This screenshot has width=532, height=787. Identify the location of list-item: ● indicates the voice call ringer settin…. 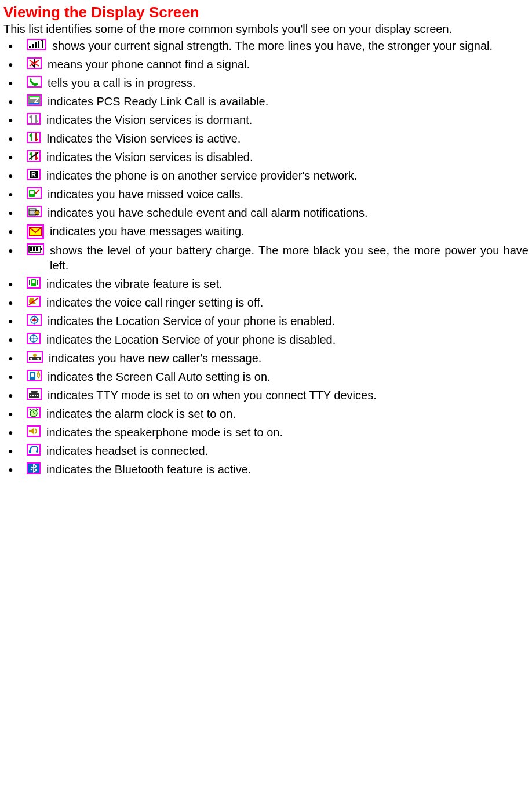
(268, 303).